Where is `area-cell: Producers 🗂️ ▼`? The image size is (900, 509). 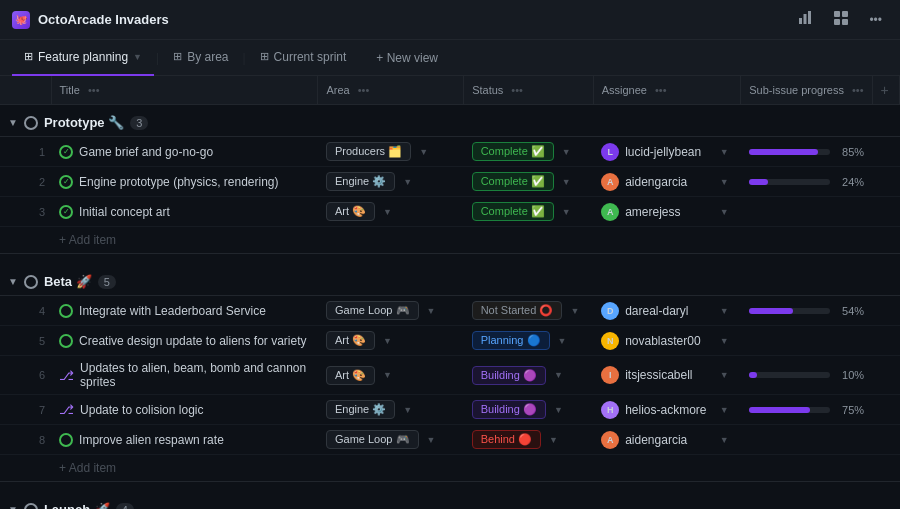 area-cell: Producers 🗂️ ▼ is located at coordinates (391, 152).